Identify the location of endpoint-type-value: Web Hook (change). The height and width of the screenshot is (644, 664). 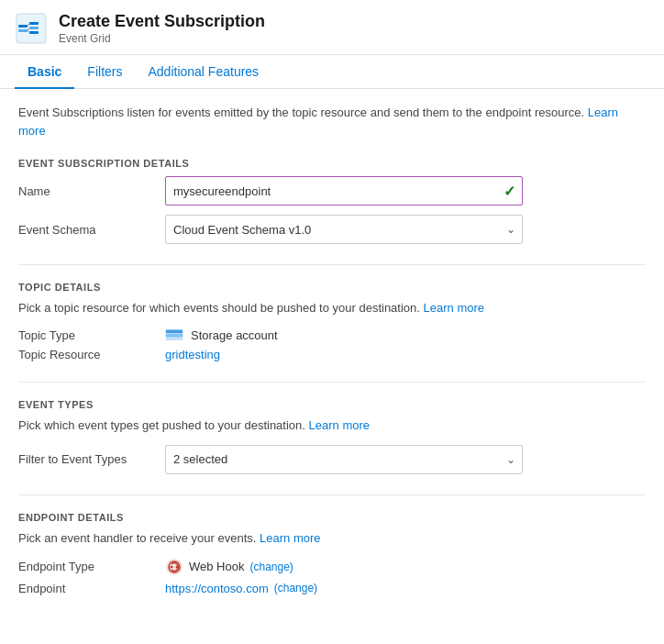
(229, 567).